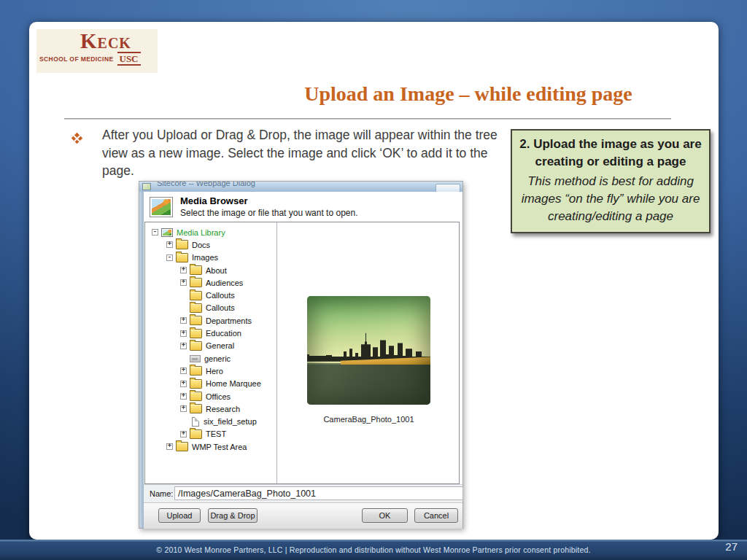 The image size is (747, 560). What do you see at coordinates (223, 333) in the screenshot?
I see `tree-item-label: Education` at bounding box center [223, 333].